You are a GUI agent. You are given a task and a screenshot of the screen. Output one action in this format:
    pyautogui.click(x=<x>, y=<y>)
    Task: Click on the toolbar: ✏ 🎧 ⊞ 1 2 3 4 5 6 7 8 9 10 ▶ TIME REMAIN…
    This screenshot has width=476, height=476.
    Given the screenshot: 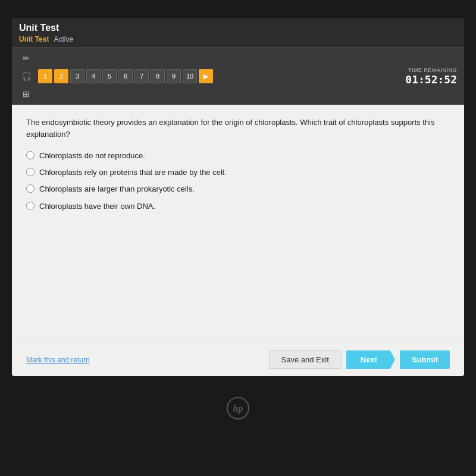 What is the action you would take?
    pyautogui.click(x=238, y=76)
    